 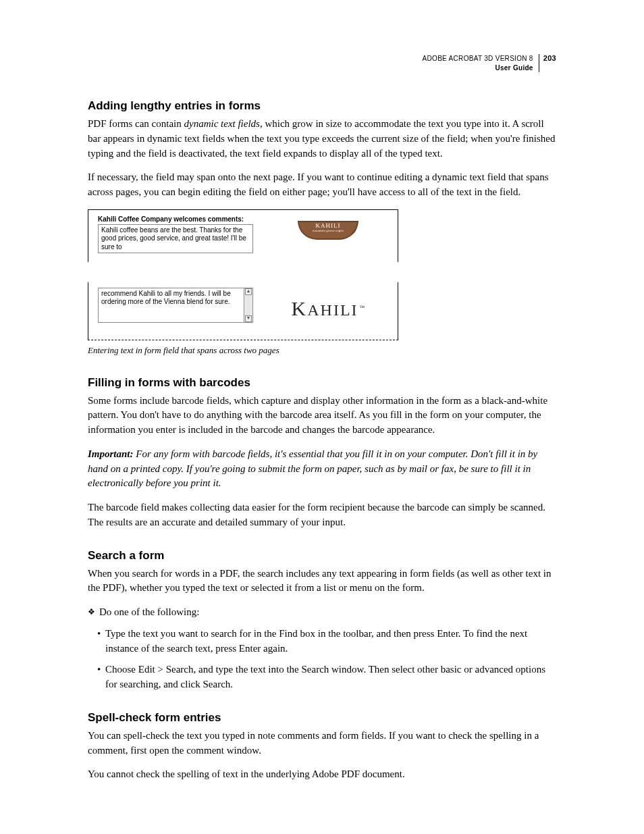 I want to click on text-field-value: Kahili coffee beans are the best. Thanks…, so click(x=174, y=238).